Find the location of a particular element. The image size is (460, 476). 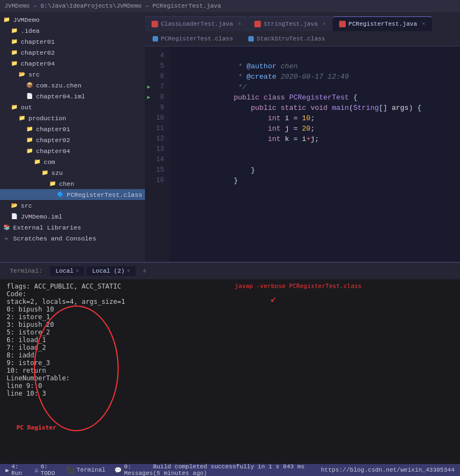

line-num-16: 16 is located at coordinates (158, 180).